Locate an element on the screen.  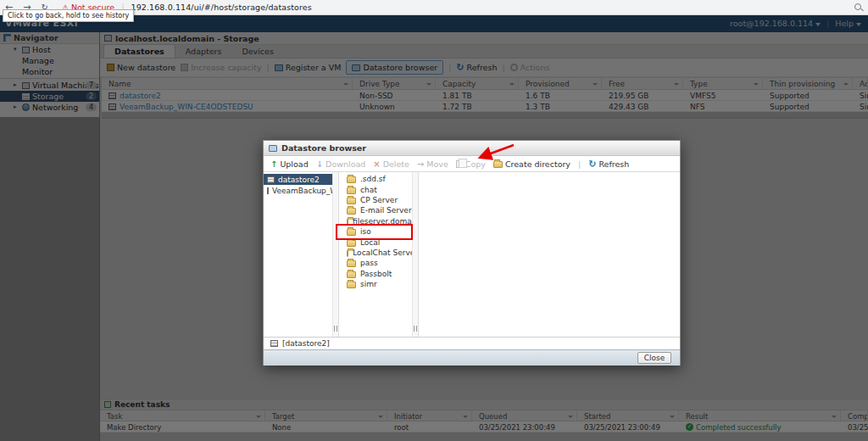
current-path: [datastore2] is located at coordinates (306, 343).